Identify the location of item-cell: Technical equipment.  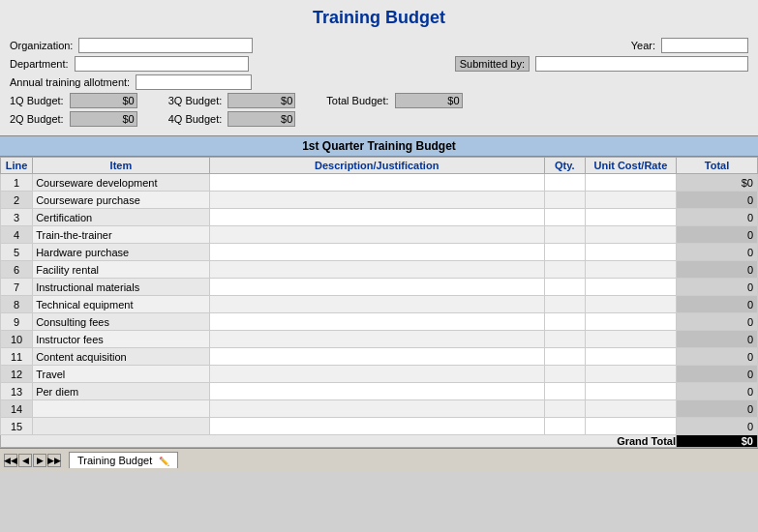
(121, 305).